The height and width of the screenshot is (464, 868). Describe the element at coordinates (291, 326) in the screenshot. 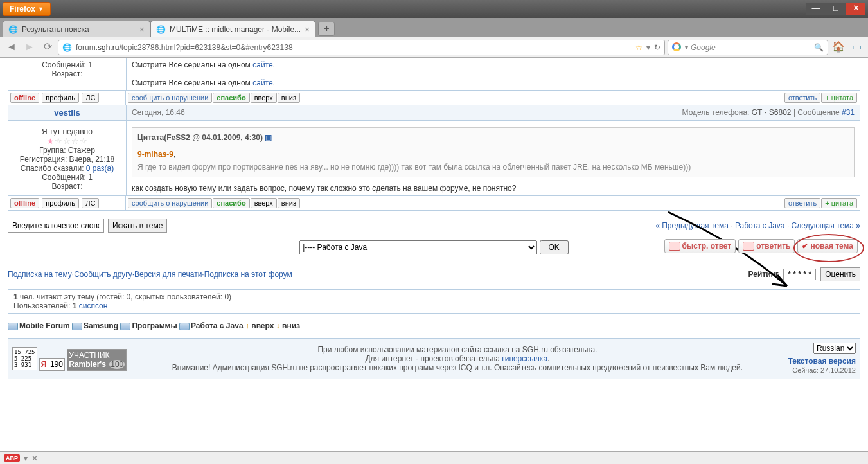

I see `go-down-link: вниз` at that location.